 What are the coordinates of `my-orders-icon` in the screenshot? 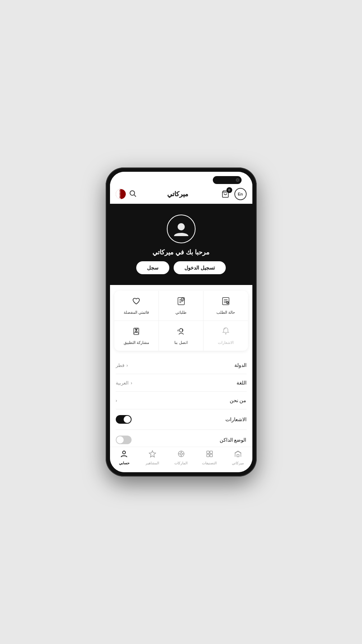 It's located at (181, 302).